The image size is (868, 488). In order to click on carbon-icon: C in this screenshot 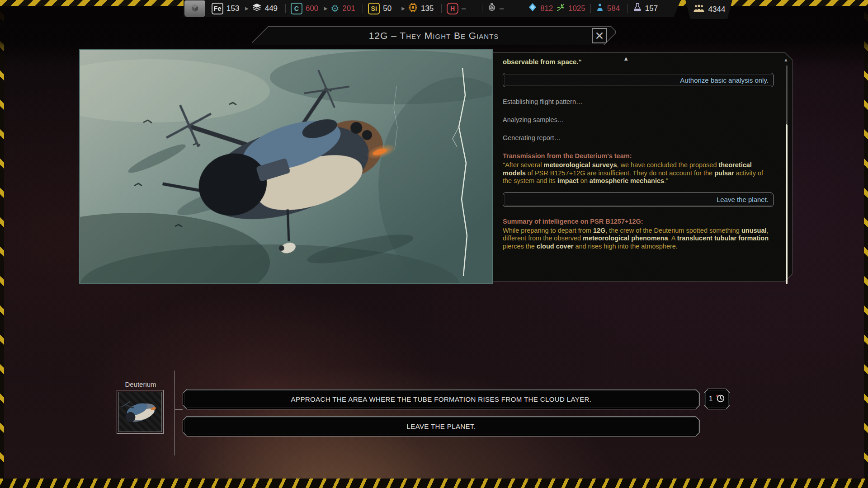, I will do `click(297, 9)`.